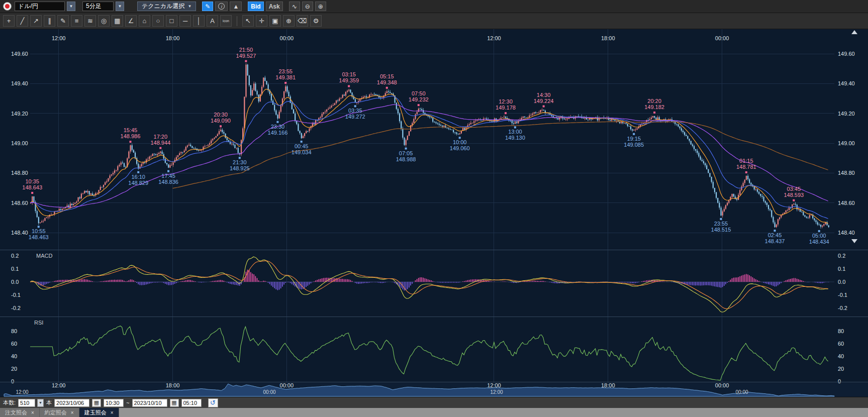 This screenshot has height=417, width=868. Describe the element at coordinates (185, 21) in the screenshot. I see `horizontal-line-tool: ─` at that location.